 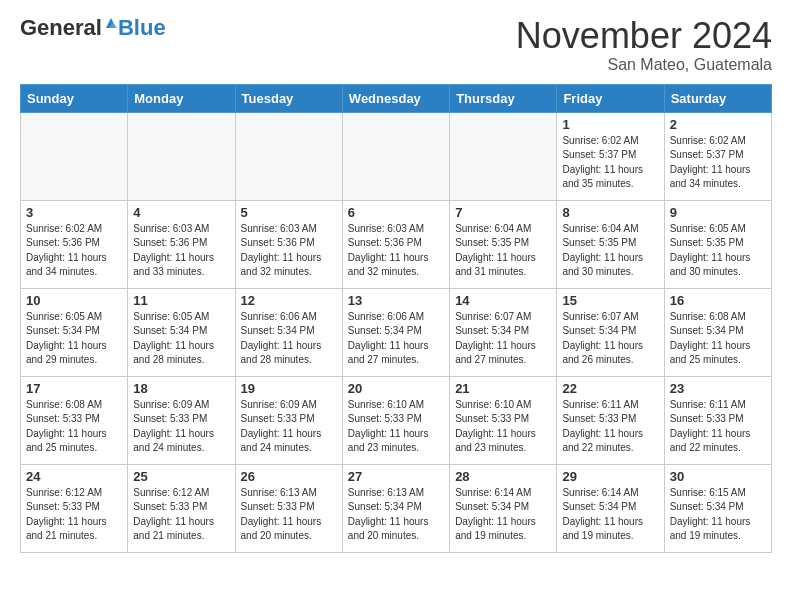 What do you see at coordinates (182, 508) in the screenshot?
I see `day-cell: 25Sunrise: 6:12 AM Sunset: 5:33 PM Dayli…` at bounding box center [182, 508].